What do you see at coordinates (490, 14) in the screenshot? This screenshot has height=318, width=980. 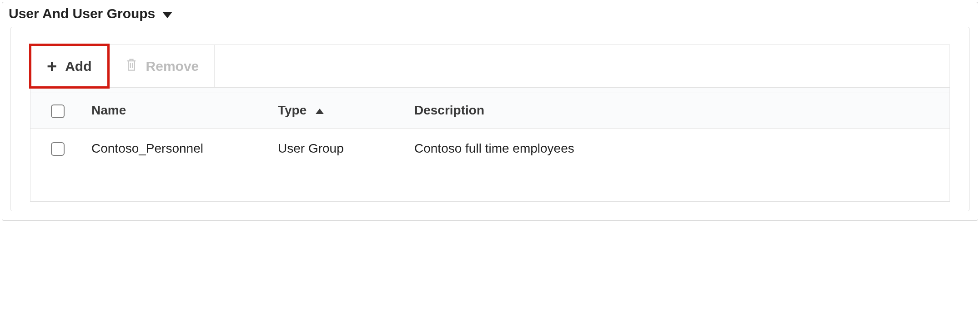 I see `panel-header: User And User Groups` at bounding box center [490, 14].